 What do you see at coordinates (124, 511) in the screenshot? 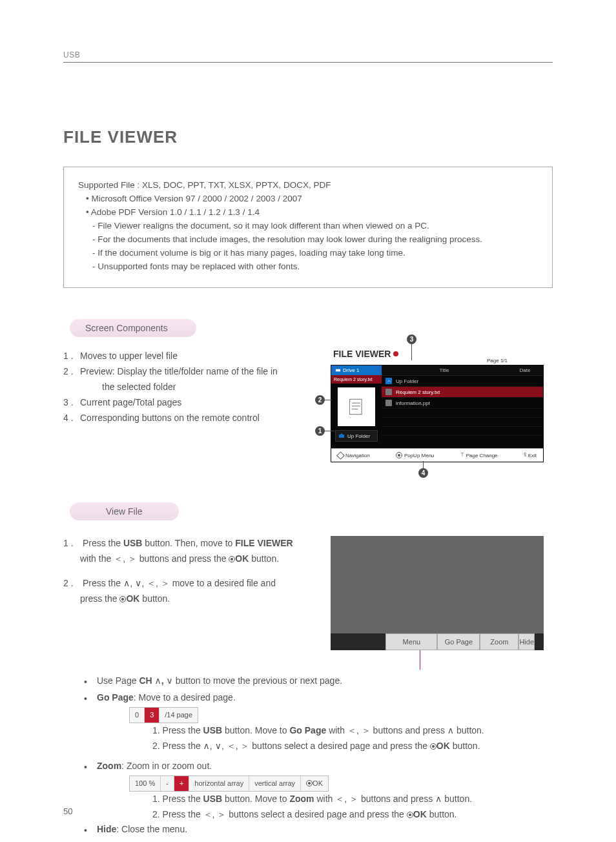
I see `section-heading: View File` at bounding box center [124, 511].